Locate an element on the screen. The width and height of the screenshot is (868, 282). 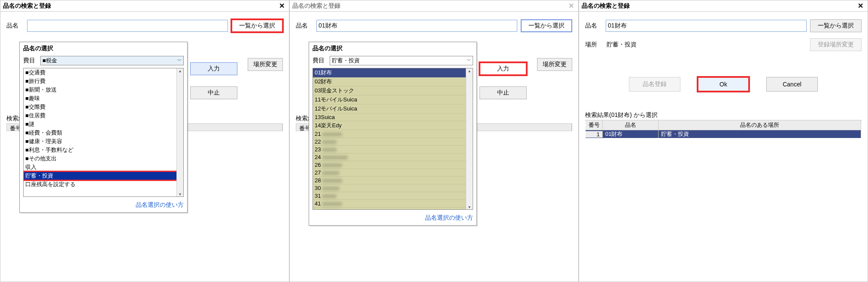
himoku-combo-value: ■税金 is located at coordinates (50, 61).